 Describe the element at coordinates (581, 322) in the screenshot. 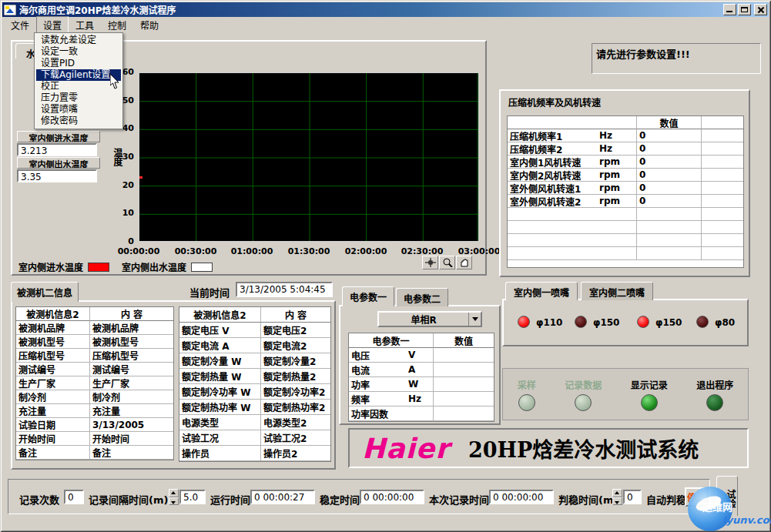

I see `nozzle-led-150a` at that location.